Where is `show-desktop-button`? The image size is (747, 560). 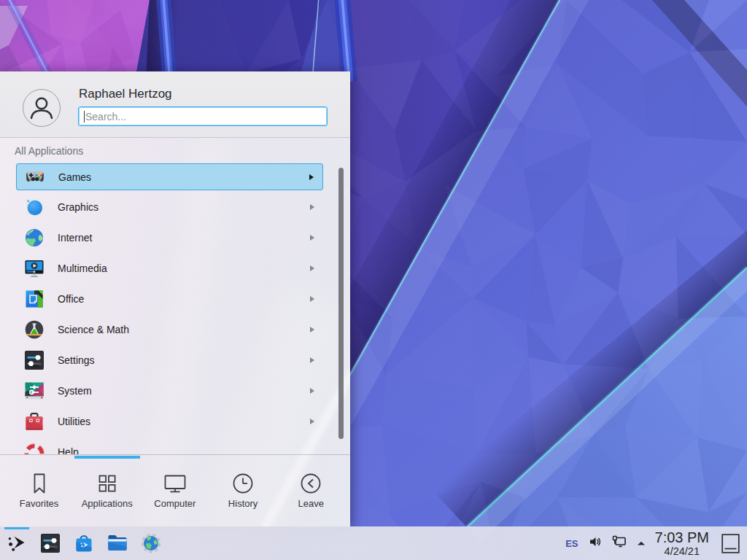
show-desktop-button is located at coordinates (731, 544).